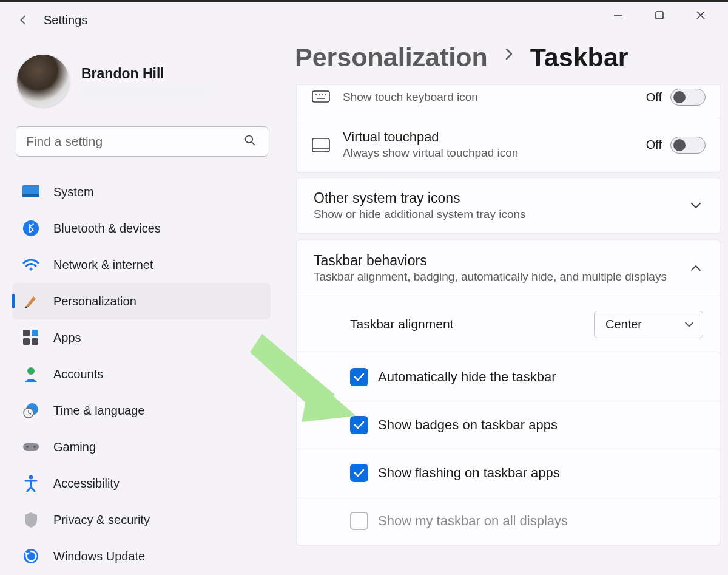  Describe the element at coordinates (701, 15) in the screenshot. I see `close-button` at that location.